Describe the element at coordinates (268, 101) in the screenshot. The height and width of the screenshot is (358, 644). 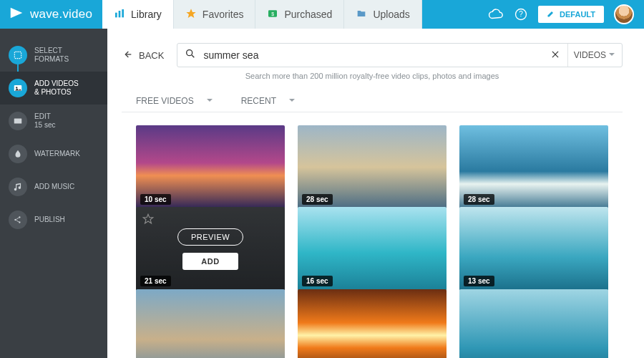
I see `sort-dropdown: RECENT` at that location.